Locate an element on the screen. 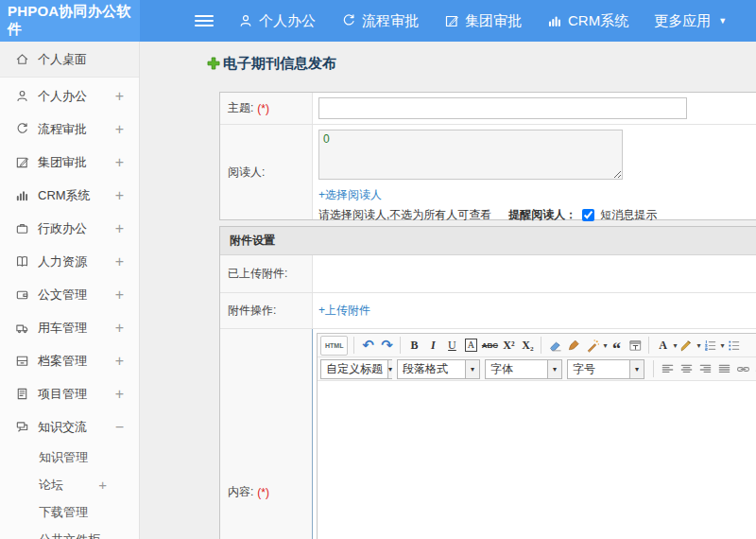  sidebar-subitem-forum: 论坛+ is located at coordinates (70, 484).